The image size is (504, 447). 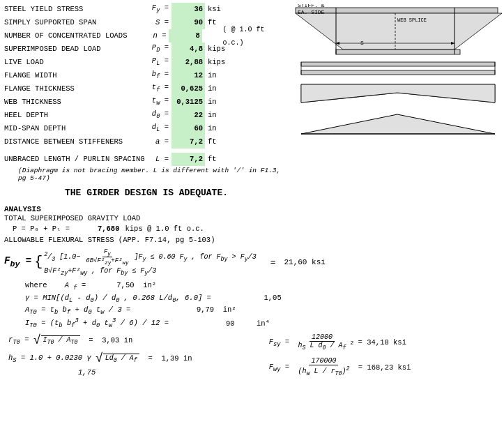 What do you see at coordinates (399, 123) in the screenshot?
I see `diagram-pitched` at bounding box center [399, 123].